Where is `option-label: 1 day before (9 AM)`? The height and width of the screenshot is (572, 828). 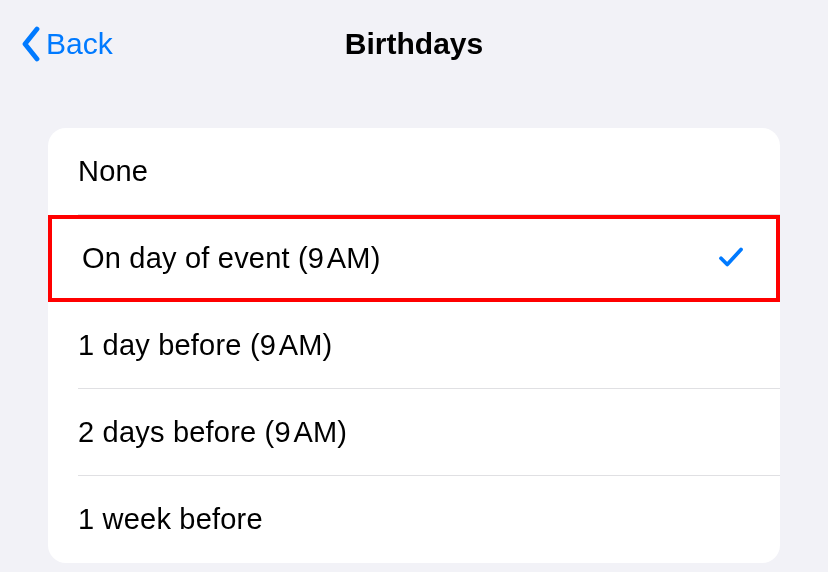 option-label: 1 day before (9 AM) is located at coordinates (205, 346).